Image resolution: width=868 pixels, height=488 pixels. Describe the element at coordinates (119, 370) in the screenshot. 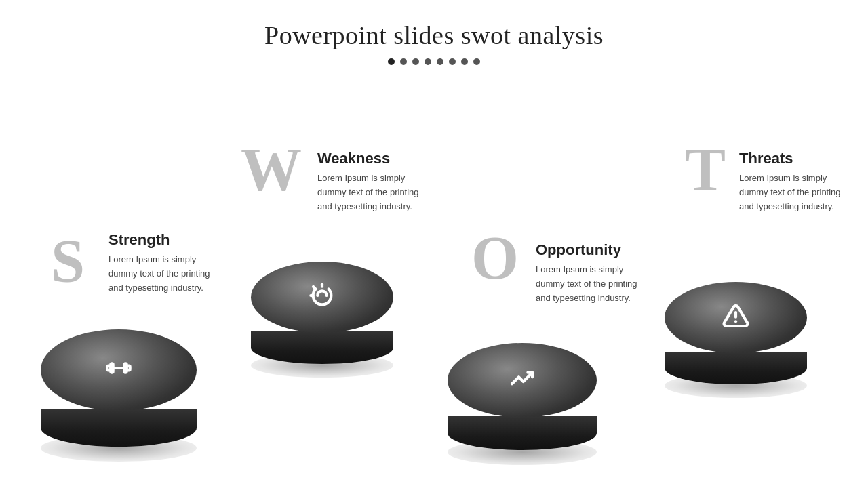

I see `strength-icon` at that location.